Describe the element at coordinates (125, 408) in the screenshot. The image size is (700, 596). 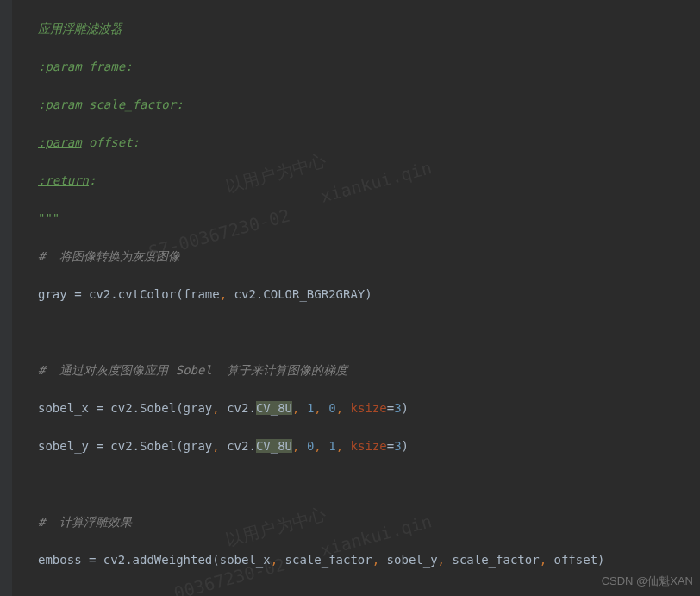
I see `code-text: sobel_x = cv2.Sobel(gray` at that location.